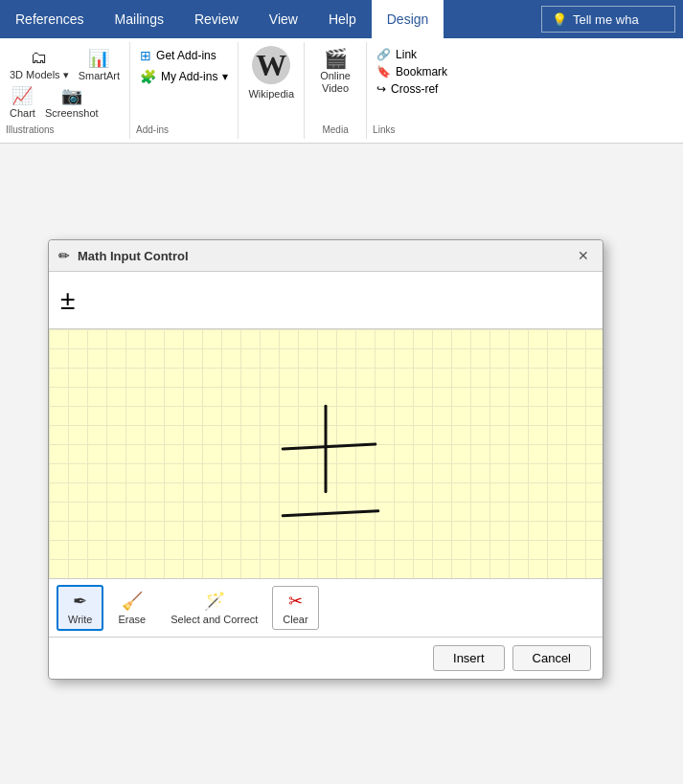 This screenshot has height=784, width=683. Describe the element at coordinates (64, 256) in the screenshot. I see `dialog-title-icon: ✏` at that location.